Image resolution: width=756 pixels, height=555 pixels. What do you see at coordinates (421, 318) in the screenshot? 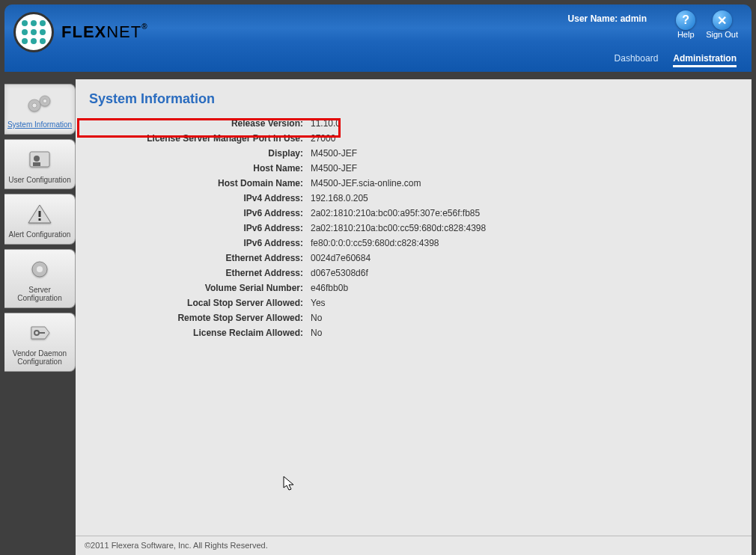
I see `info-row: Remote Stop Server Allowed:No` at bounding box center [421, 318].